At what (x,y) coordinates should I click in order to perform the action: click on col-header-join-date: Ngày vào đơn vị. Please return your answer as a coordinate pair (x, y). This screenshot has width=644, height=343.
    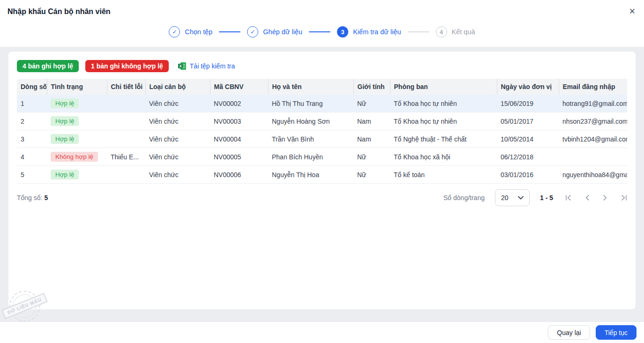
    Looking at the image, I should click on (528, 87).